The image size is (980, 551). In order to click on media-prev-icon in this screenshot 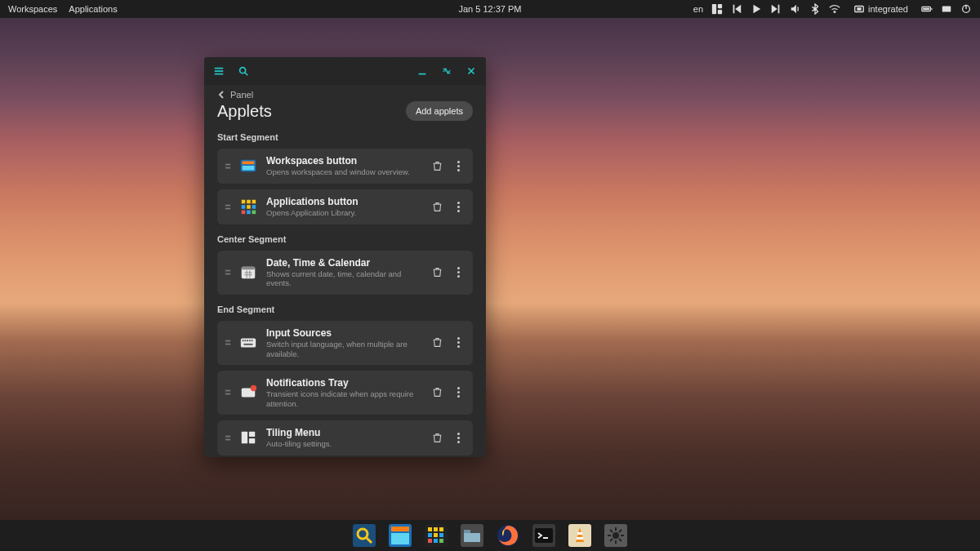, I will do `click(737, 9)`.